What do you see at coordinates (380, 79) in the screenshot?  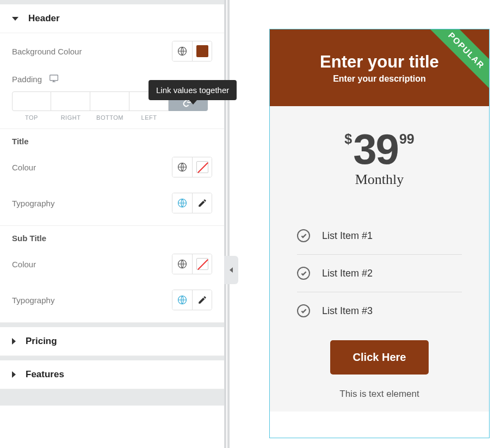 I see `pricing-description: Enter your description` at bounding box center [380, 79].